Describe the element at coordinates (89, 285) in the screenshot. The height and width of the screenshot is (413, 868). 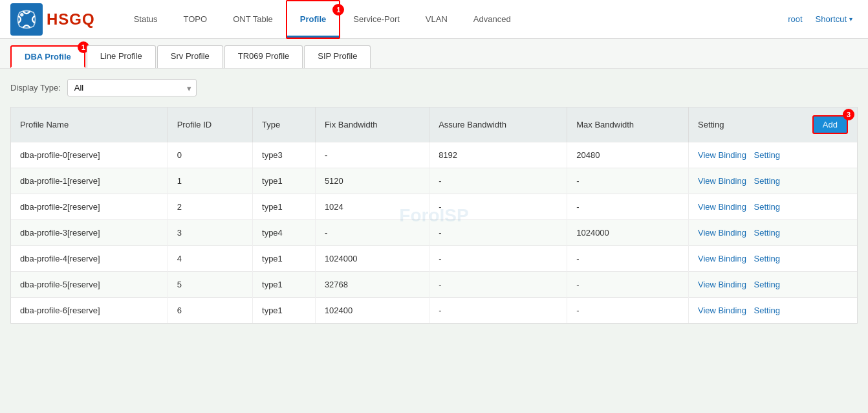
I see `cell-name: dba-profile-5[reserve]` at that location.